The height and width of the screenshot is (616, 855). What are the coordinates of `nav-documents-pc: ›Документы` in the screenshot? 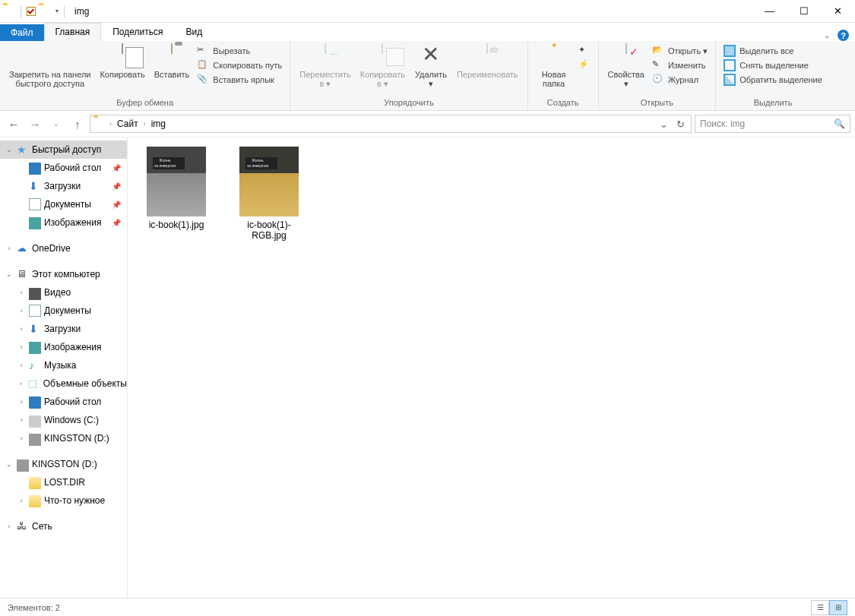 It's located at (64, 311).